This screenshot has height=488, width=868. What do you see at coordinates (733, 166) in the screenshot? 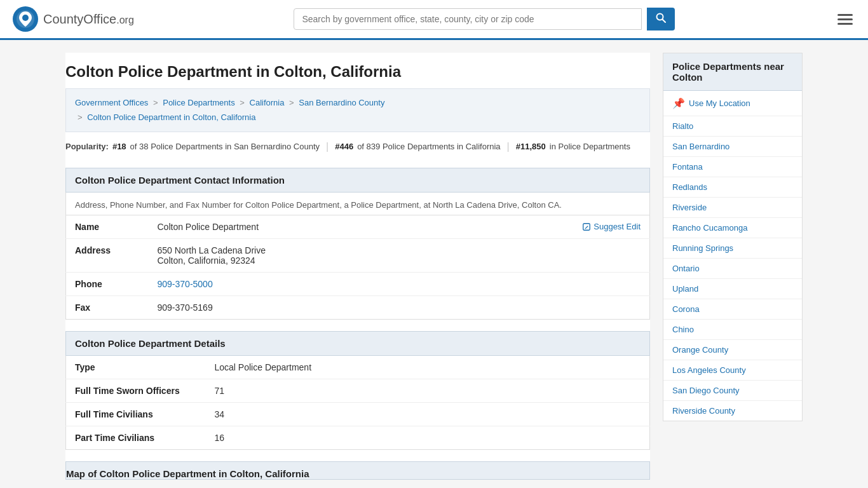
I see `nearby-link-fontana: Fontana` at bounding box center [733, 166].